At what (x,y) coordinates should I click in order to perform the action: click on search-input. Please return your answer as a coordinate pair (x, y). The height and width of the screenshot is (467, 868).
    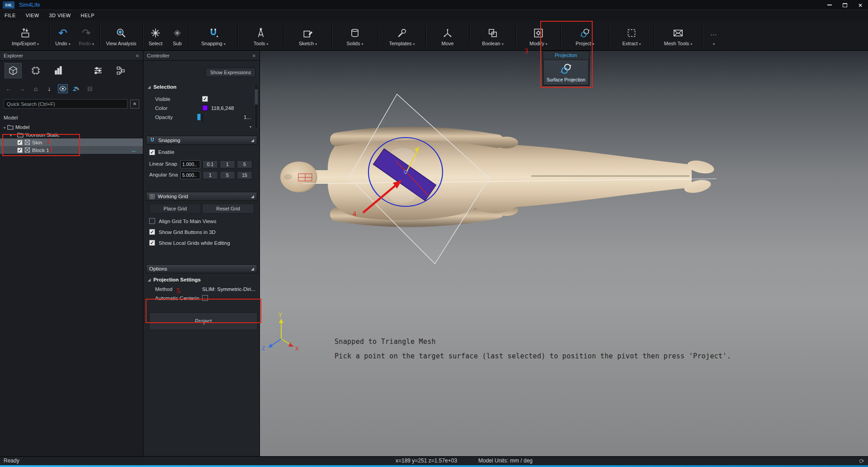
    Looking at the image, I should click on (66, 104).